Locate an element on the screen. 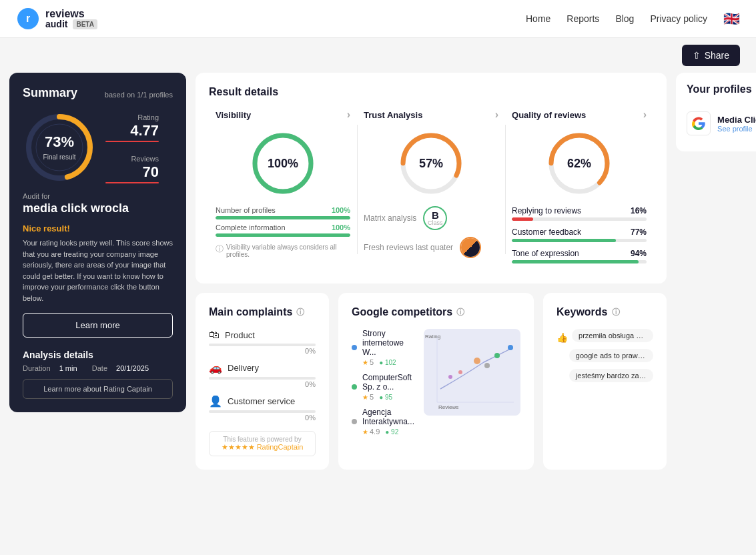 This screenshot has height=555, width=756. see-profile-link-1: See profile is located at coordinates (737, 129).